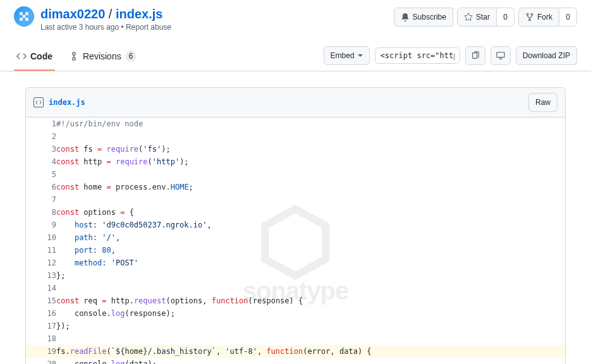  What do you see at coordinates (296, 301) in the screenshot?
I see `code-line: 15const req = http.request(options, func…` at bounding box center [296, 301].